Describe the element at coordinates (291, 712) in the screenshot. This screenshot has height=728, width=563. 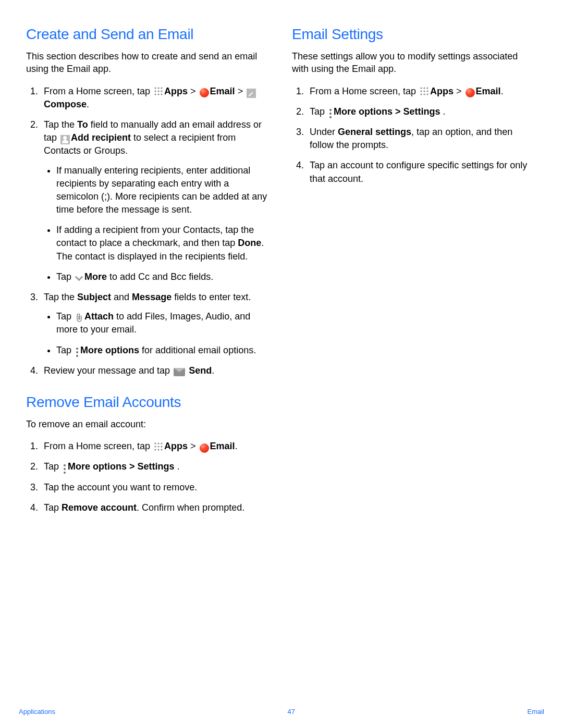
I see `footer-page-number: 47` at that location.